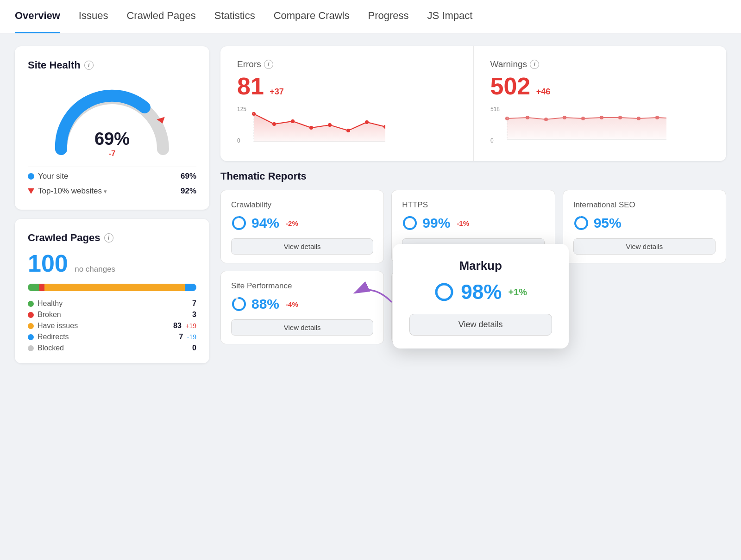 This screenshot has width=741, height=560. Describe the element at coordinates (51, 348) in the screenshot. I see `crawl-text-blocked: Blocked` at that location.